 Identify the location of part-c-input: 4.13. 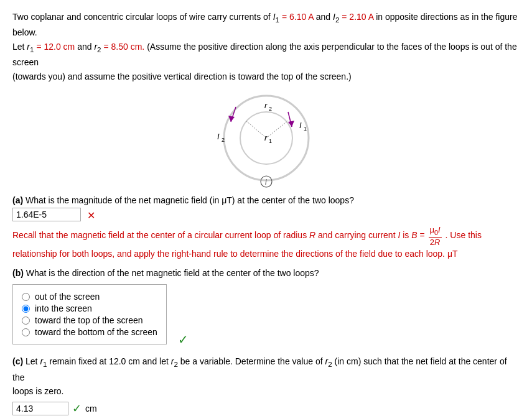
(40, 409).